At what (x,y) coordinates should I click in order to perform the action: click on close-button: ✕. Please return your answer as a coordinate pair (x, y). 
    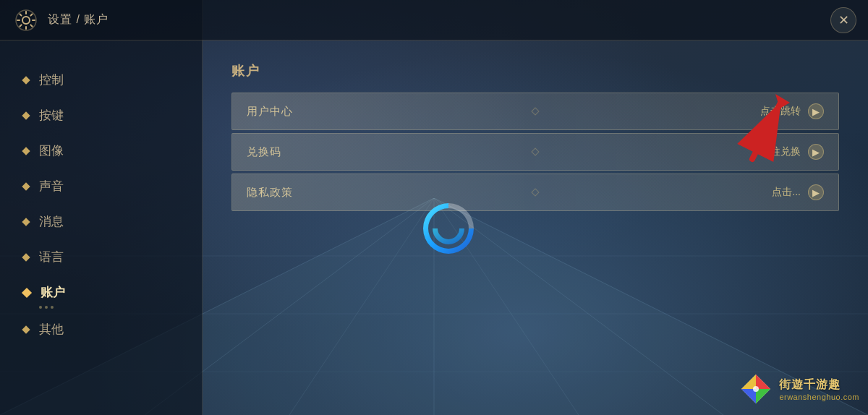
    Looking at the image, I should click on (843, 20).